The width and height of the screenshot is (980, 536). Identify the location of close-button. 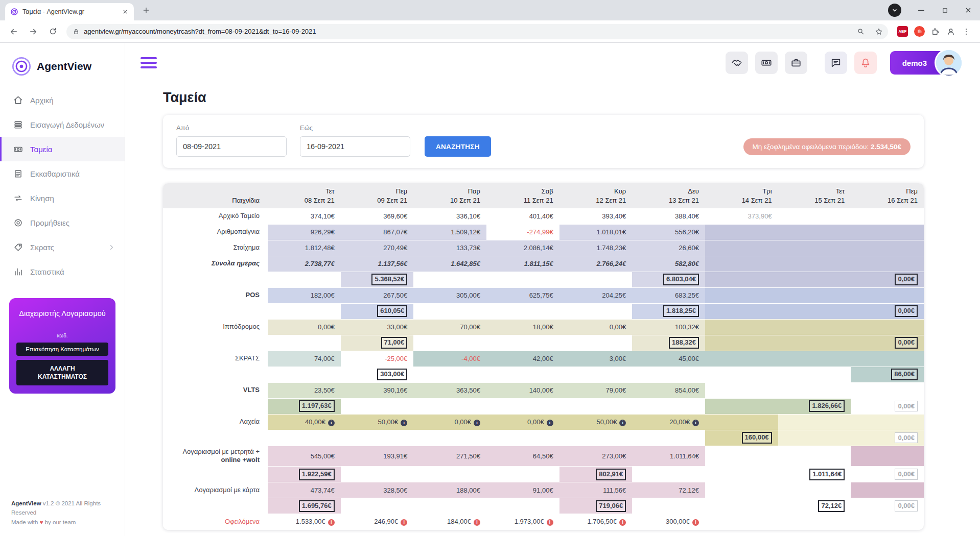
(968, 10).